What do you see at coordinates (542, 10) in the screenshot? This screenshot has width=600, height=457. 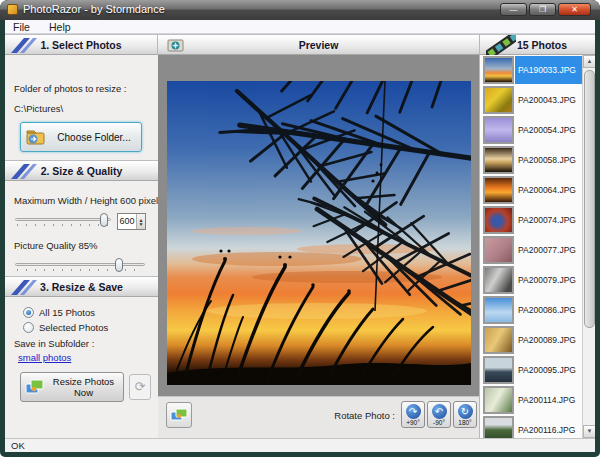 I see `maximize-button: ❐` at bounding box center [542, 10].